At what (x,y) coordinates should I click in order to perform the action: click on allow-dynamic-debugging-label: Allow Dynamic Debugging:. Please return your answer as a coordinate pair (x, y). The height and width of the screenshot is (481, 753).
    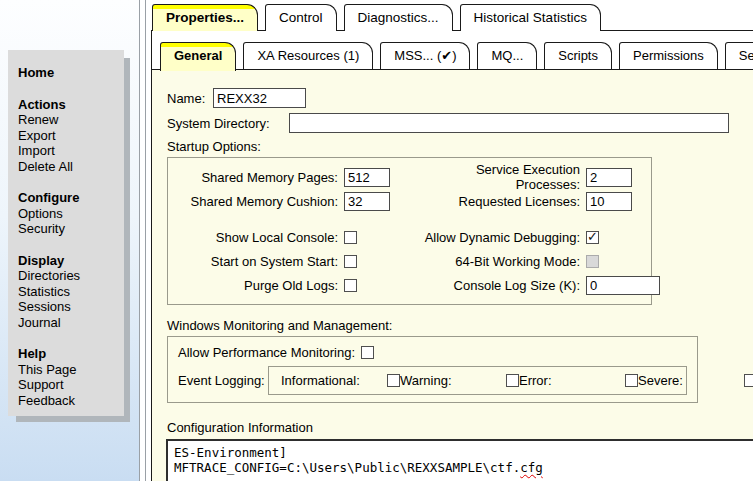
    Looking at the image, I should click on (501, 237).